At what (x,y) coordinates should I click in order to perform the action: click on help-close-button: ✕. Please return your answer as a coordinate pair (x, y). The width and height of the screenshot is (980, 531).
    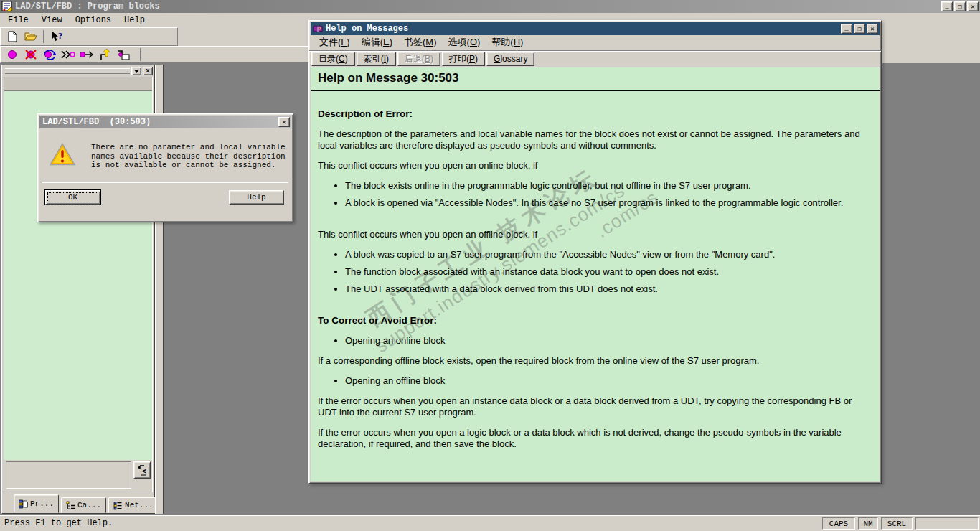
    Looking at the image, I should click on (872, 29).